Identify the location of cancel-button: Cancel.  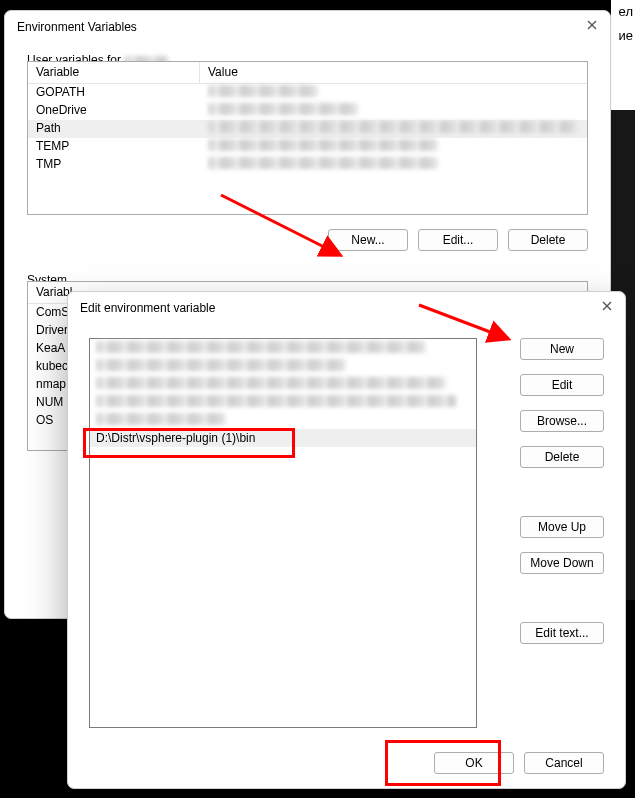
(564, 763).